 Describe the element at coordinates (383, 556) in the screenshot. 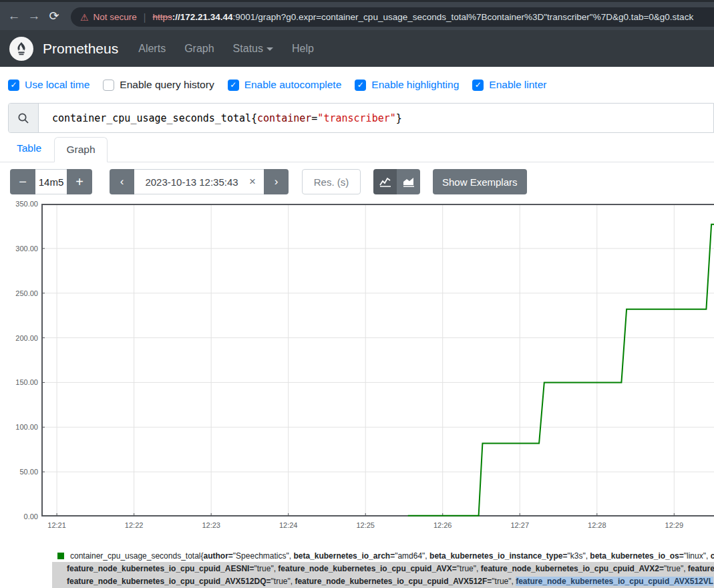

I see `legend-line: container_cpu_usage_seconds_total{author…` at that location.